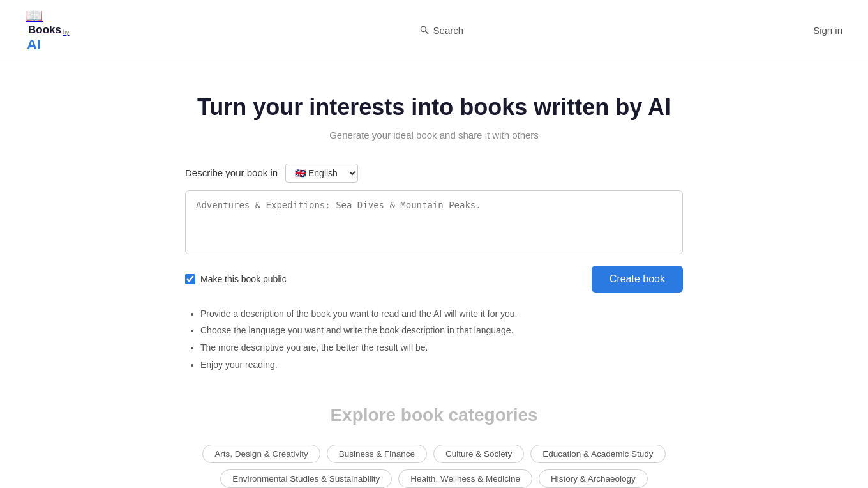  I want to click on public-checkbox, so click(190, 279).